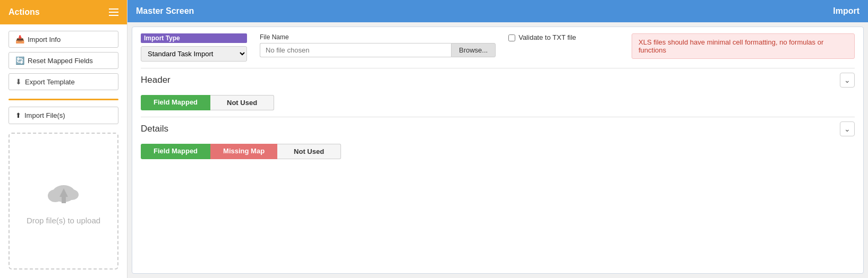 Image resolution: width=868 pixels, height=278 pixels. What do you see at coordinates (378, 46) in the screenshot?
I see `file-name-group: File Name Browse...` at bounding box center [378, 46].